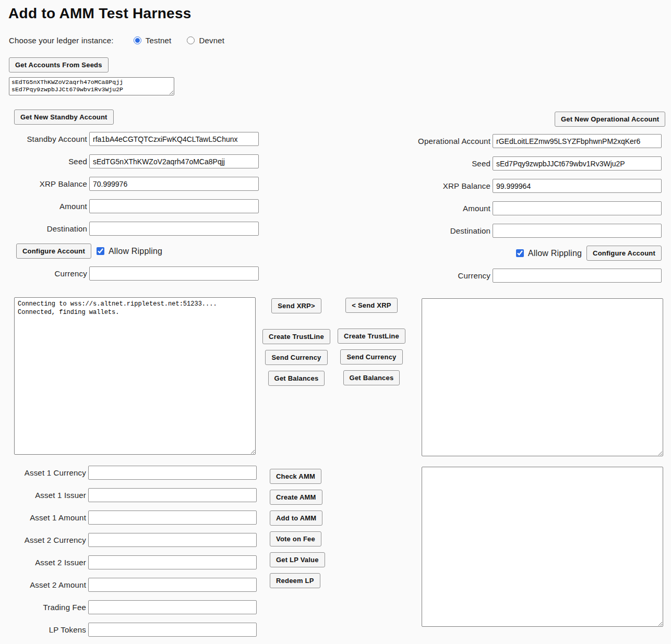 The height and width of the screenshot is (644, 671). What do you see at coordinates (372, 336) in the screenshot?
I see `operational-create-trustline-button: Create TrustLine` at bounding box center [372, 336].